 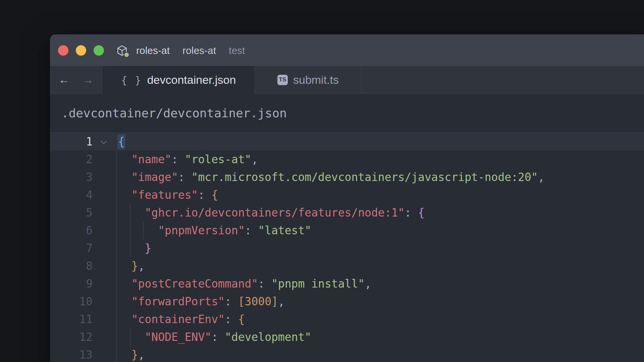 I want to click on traffic-lights, so click(x=81, y=50).